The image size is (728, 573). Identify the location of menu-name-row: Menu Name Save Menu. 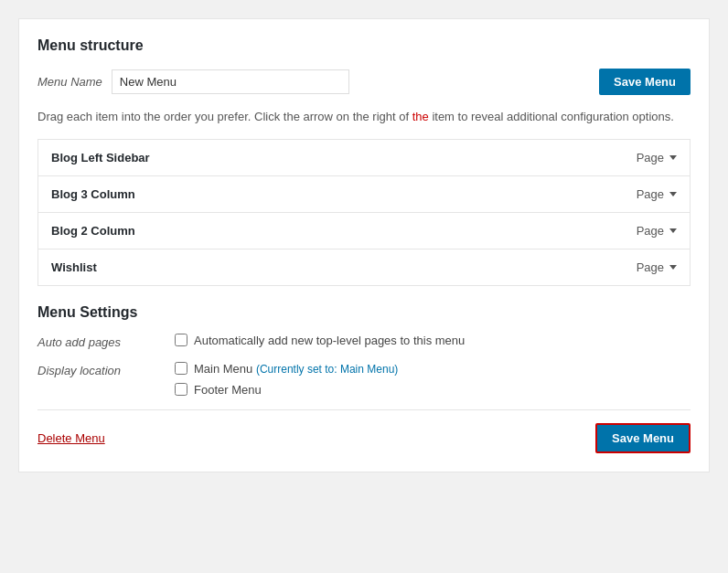
(364, 82).